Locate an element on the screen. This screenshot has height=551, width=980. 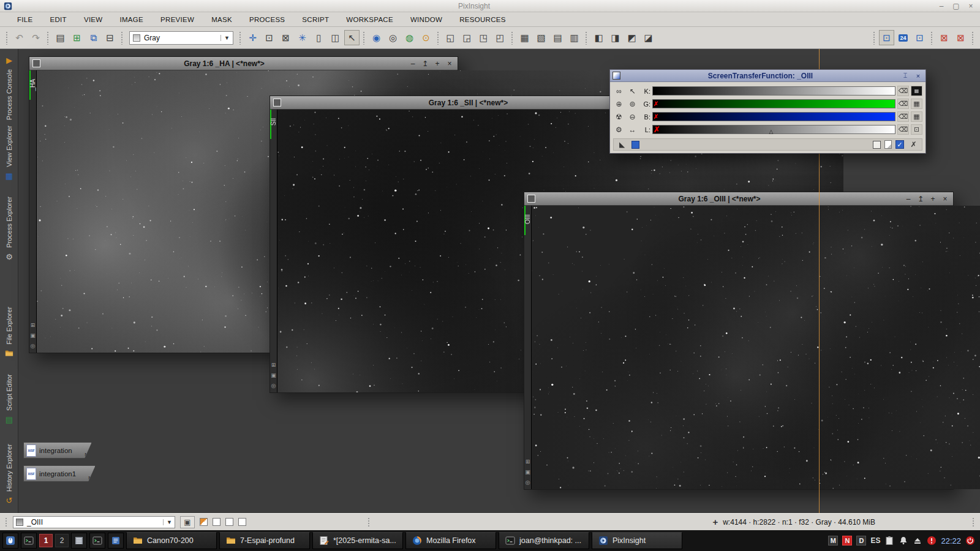
app-titlebar: PixInsight – ▢ × is located at coordinates (490, 6).